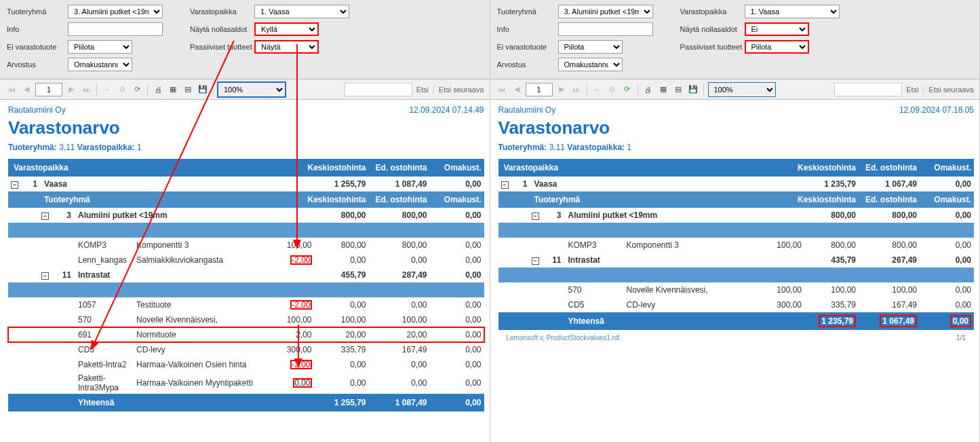 The height and width of the screenshot is (442, 980). I want to click on report-datetime: 12.09.2024 07.14.49, so click(446, 110).